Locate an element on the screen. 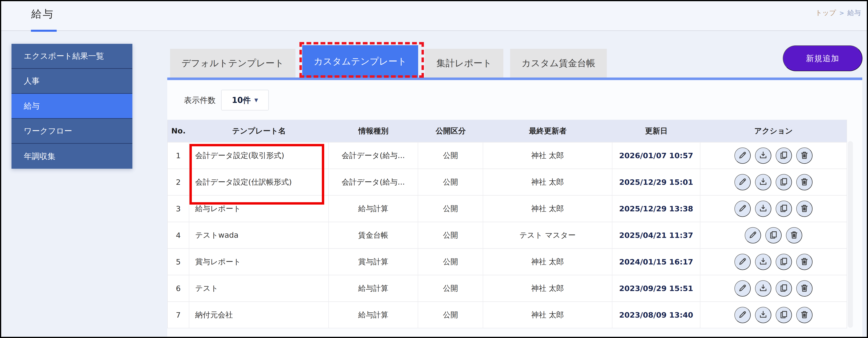 Image resolution: width=868 pixels, height=338 pixels. table-row: 7納付元会社給与計算公開神社 太郎2023/08/09 13:40 is located at coordinates (507, 315).